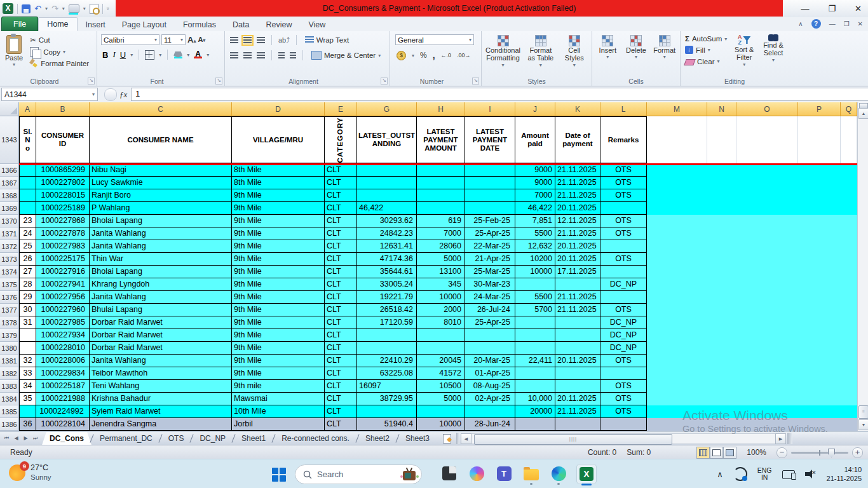 The width and height of the screenshot is (868, 488). What do you see at coordinates (578, 259) in the screenshot?
I see `cell-pdate2-1373: 20.11.2025` at bounding box center [578, 259].